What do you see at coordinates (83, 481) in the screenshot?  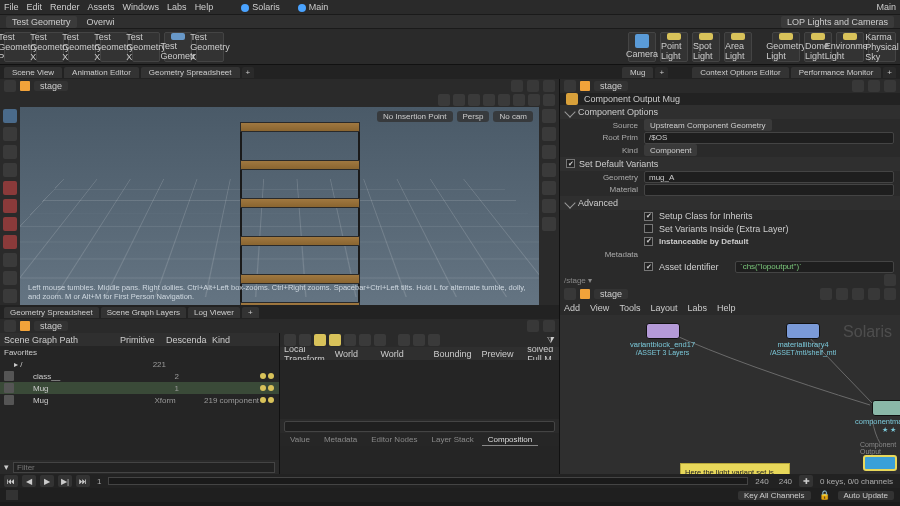 I see `tl-last: ⏭` at bounding box center [83, 481].